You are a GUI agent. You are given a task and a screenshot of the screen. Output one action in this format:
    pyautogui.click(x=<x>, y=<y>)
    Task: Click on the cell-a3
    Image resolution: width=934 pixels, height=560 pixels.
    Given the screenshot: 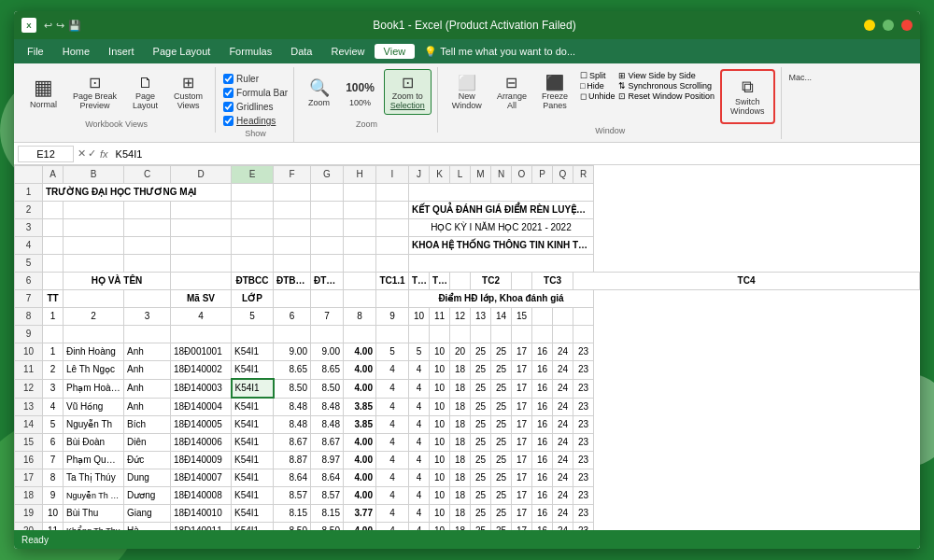 What is the action you would take?
    pyautogui.click(x=53, y=228)
    